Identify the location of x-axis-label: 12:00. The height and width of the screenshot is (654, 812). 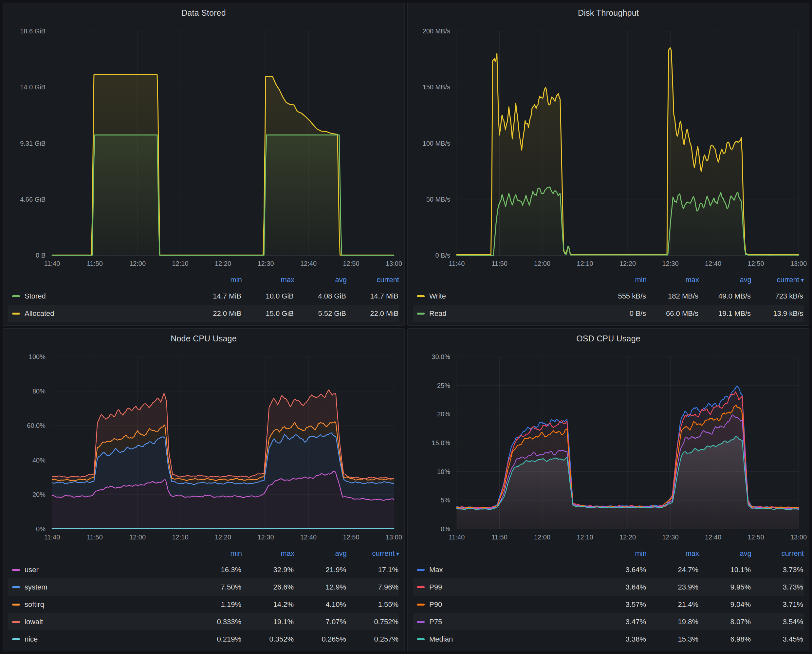
(138, 537).